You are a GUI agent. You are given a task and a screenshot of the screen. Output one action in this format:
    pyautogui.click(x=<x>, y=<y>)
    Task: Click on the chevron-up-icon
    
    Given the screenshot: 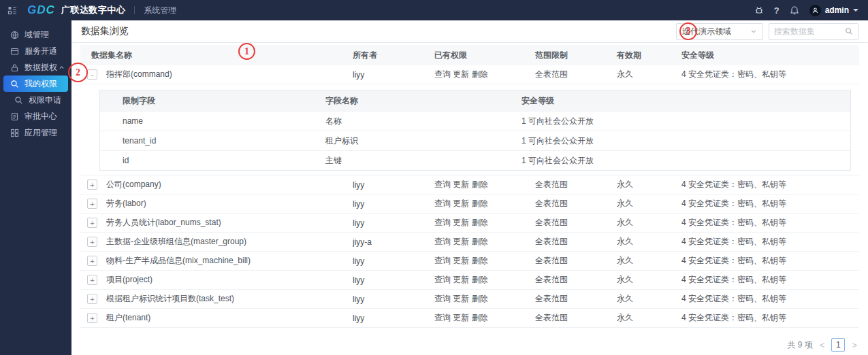 What is the action you would take?
    pyautogui.click(x=61, y=68)
    